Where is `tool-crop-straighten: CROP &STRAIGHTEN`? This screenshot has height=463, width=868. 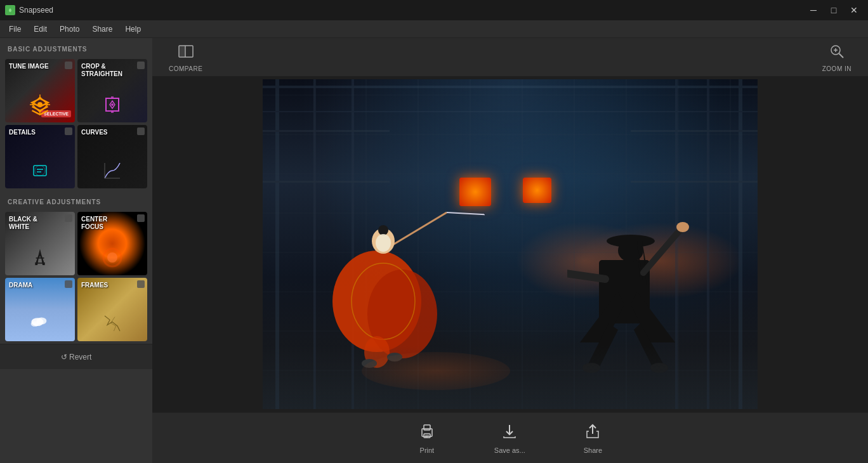
tool-crop-straighten: CROP &STRAIGHTEN is located at coordinates (112, 91).